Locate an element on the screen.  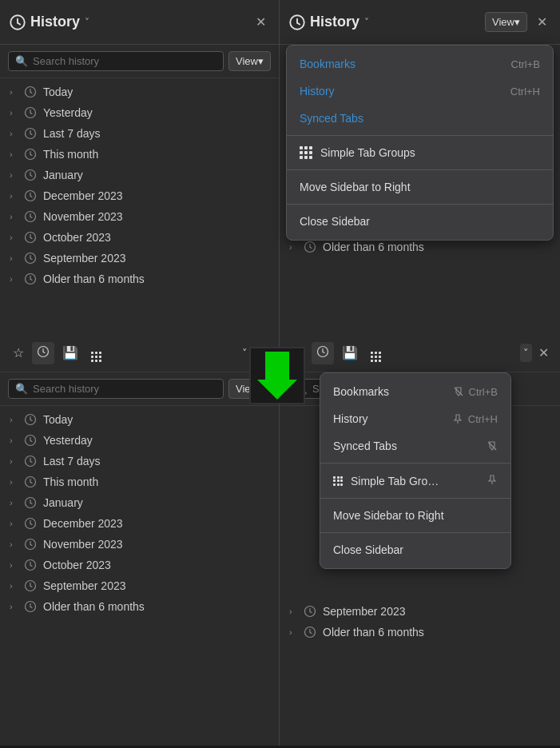
toolbar-chevron-btn-right: ˅ is located at coordinates (526, 353).